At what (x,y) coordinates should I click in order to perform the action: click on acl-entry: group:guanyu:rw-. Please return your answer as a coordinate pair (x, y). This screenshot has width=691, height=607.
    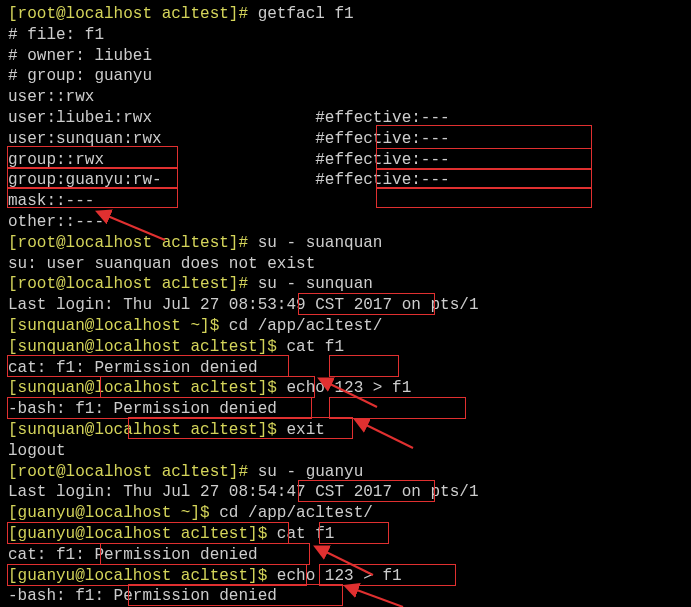
    Looking at the image, I should click on (162, 180).